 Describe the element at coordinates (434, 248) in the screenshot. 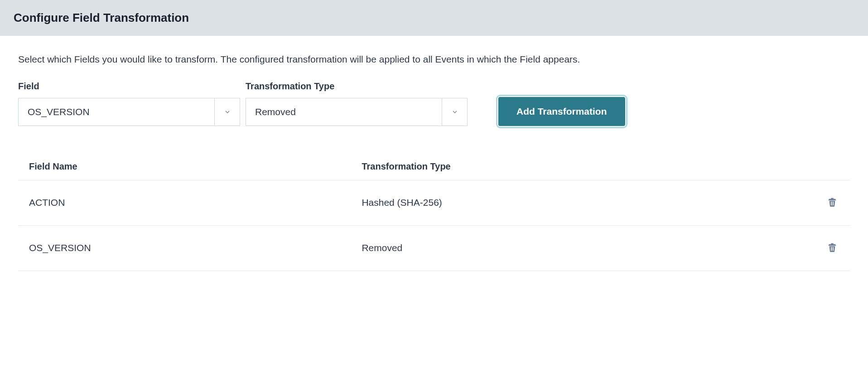

I see `table-row: OS_VERSION Removed` at that location.